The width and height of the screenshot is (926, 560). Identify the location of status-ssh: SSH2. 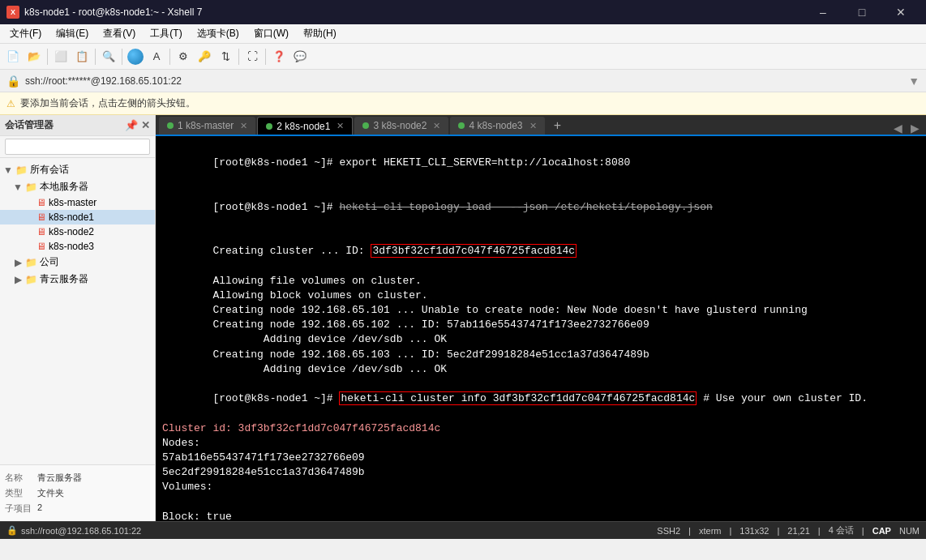
(668, 531).